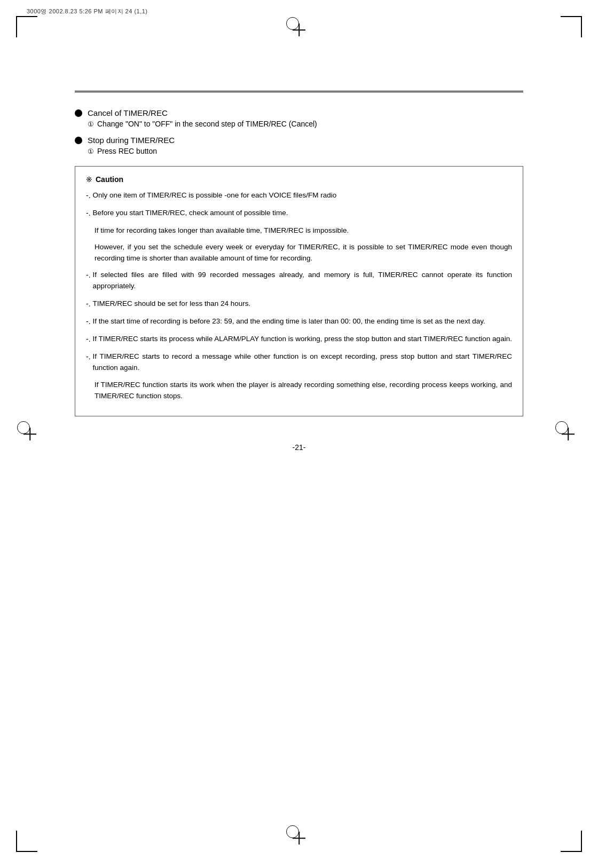 This screenshot has width=598, height=868. What do you see at coordinates (303, 231) in the screenshot?
I see `caution-sub-2a: If time for recording takes longer than …` at bounding box center [303, 231].